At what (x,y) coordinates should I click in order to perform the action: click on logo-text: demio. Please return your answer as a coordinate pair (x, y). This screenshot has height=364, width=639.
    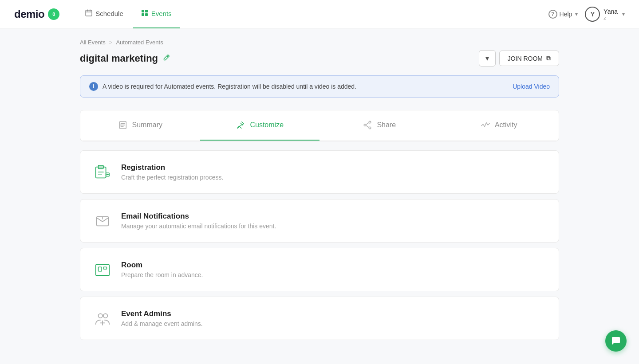
    Looking at the image, I should click on (29, 14).